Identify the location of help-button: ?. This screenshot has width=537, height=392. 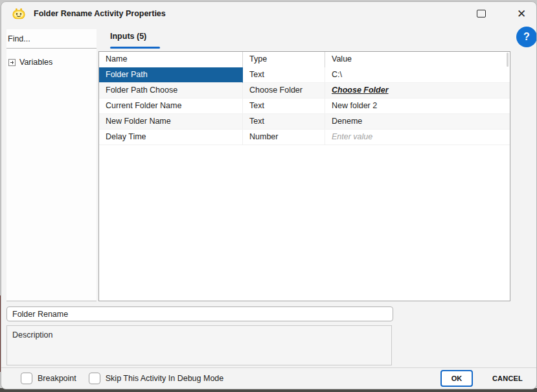
(527, 37).